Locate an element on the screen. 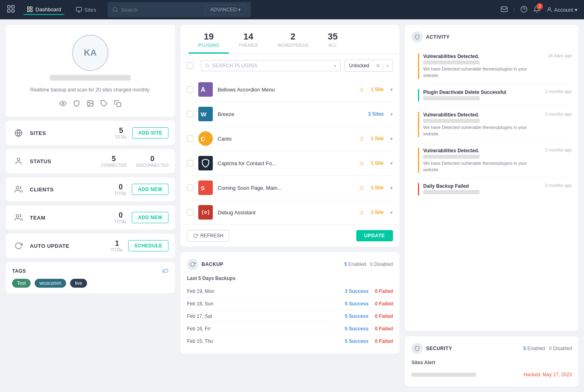 The width and height of the screenshot is (584, 392). plugin-search: ▾ is located at coordinates (271, 66).